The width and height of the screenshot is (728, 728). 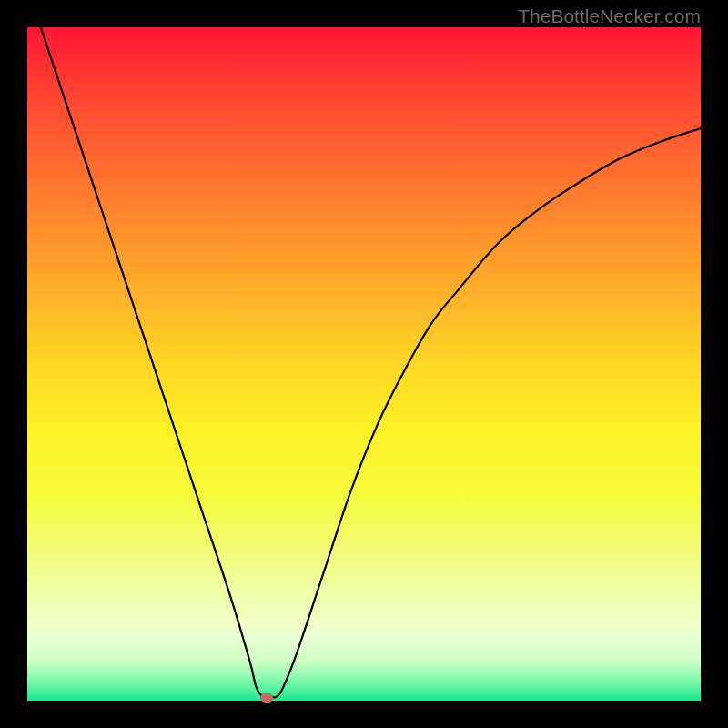 What do you see at coordinates (267, 698) in the screenshot?
I see `optimal-point-marker` at bounding box center [267, 698].